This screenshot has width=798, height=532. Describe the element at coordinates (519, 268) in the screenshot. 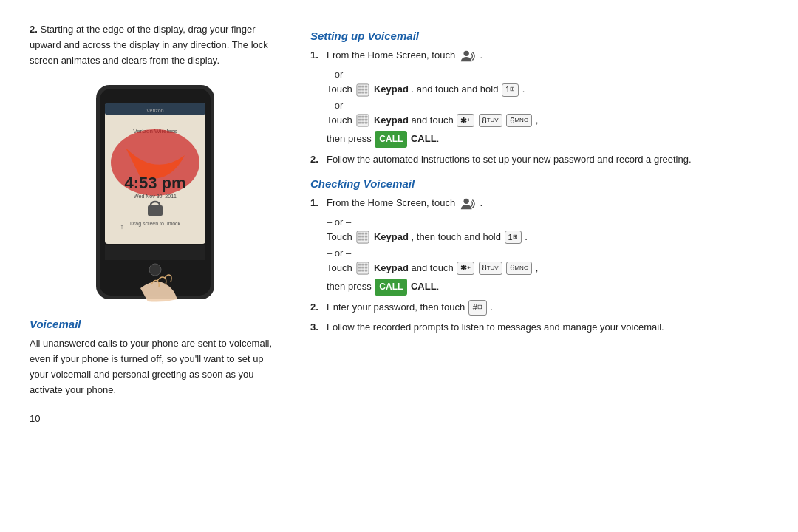

I see `check-key-6: 6 MNO` at that location.